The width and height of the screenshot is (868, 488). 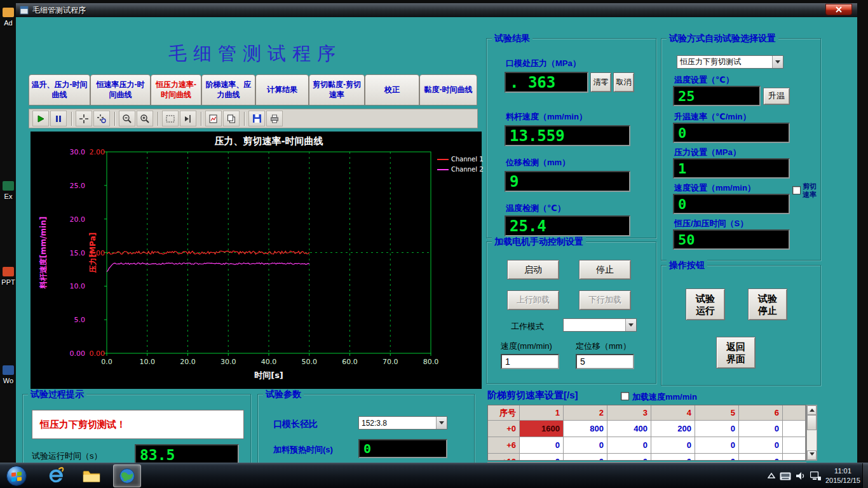 I want to click on die-ratio-dropdown: 152:3.8, so click(x=403, y=423).